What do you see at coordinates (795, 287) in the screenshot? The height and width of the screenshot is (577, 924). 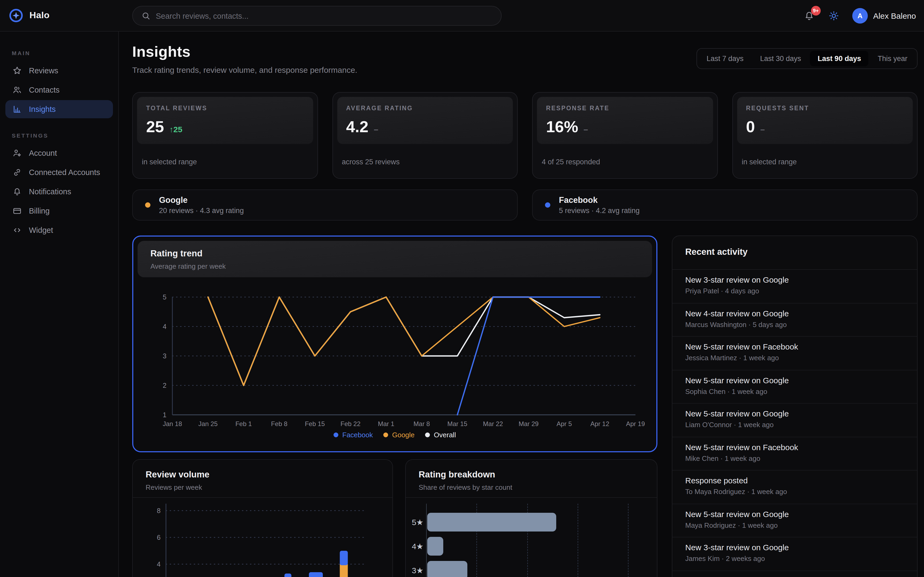 I see `activity-item: New 3-star review on GooglePriya Patel ·…` at bounding box center [795, 287].